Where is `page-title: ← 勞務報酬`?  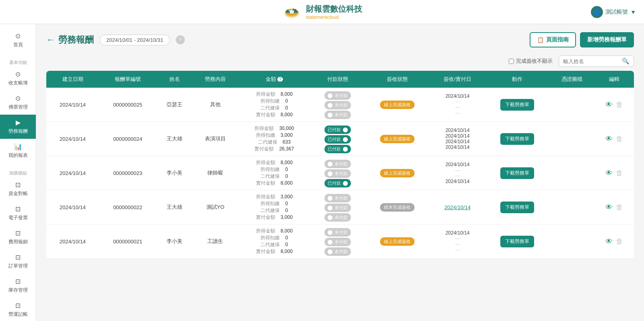
page-title: ← 勞務報酬 is located at coordinates (70, 40).